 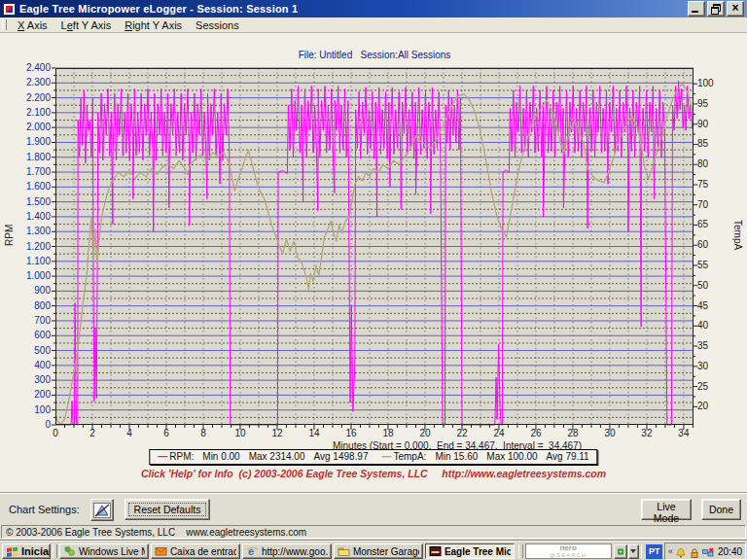 What do you see at coordinates (33, 306) in the screenshot?
I see `left-axis-tick-label: 800` at bounding box center [33, 306].